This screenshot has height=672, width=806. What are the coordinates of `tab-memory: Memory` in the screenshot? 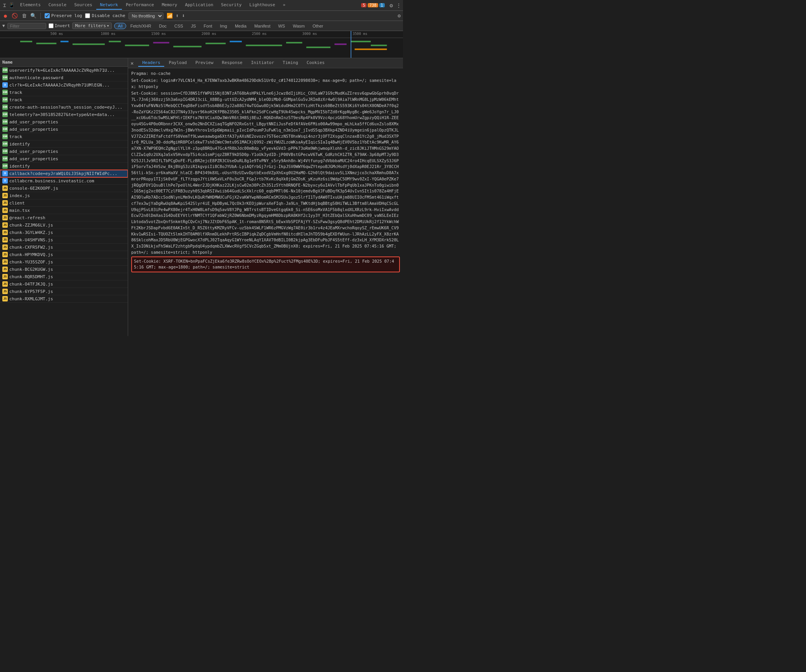 It's located at (170, 5).